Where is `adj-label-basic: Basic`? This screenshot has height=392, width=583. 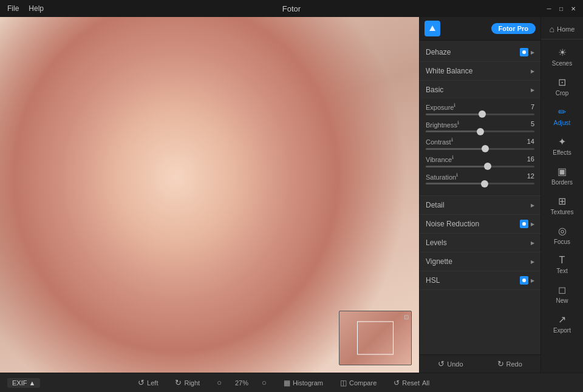
adj-label-basic: Basic is located at coordinates (435, 90).